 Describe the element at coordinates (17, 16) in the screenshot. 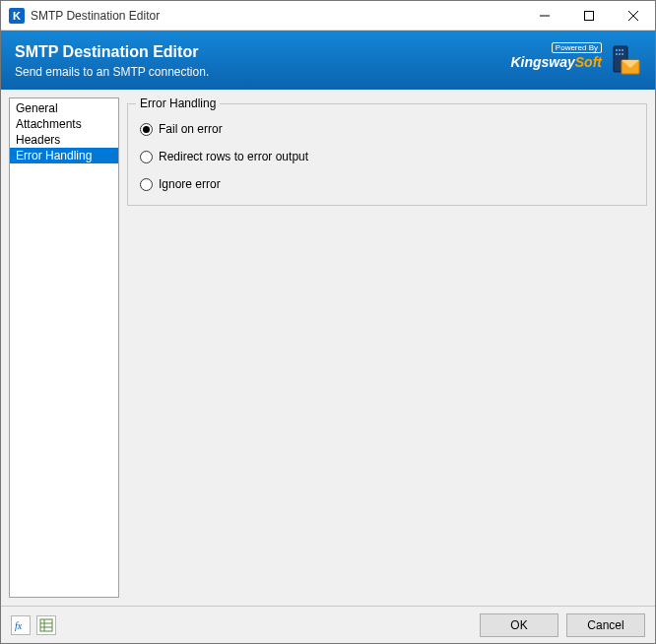

I see `app-icon: K` at that location.